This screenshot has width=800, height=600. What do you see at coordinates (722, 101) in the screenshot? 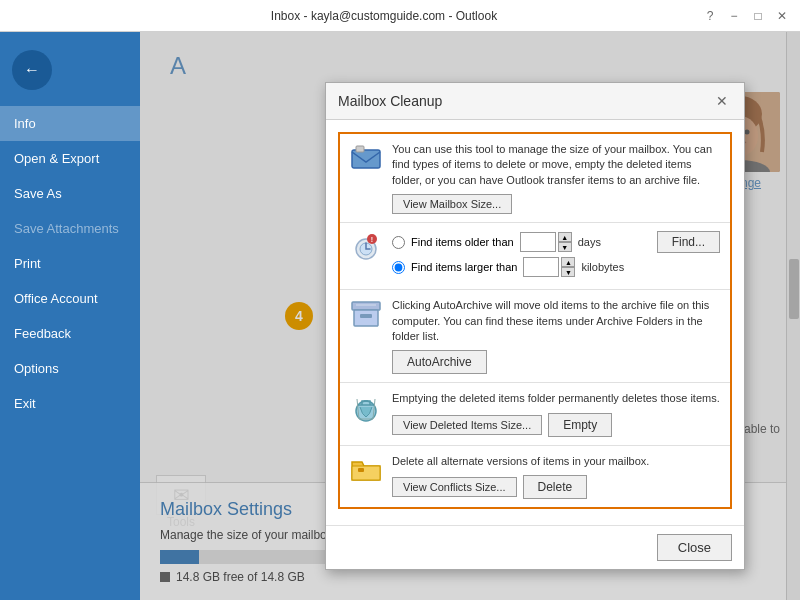
I see `dialog-close-button: ✕` at bounding box center [722, 101].